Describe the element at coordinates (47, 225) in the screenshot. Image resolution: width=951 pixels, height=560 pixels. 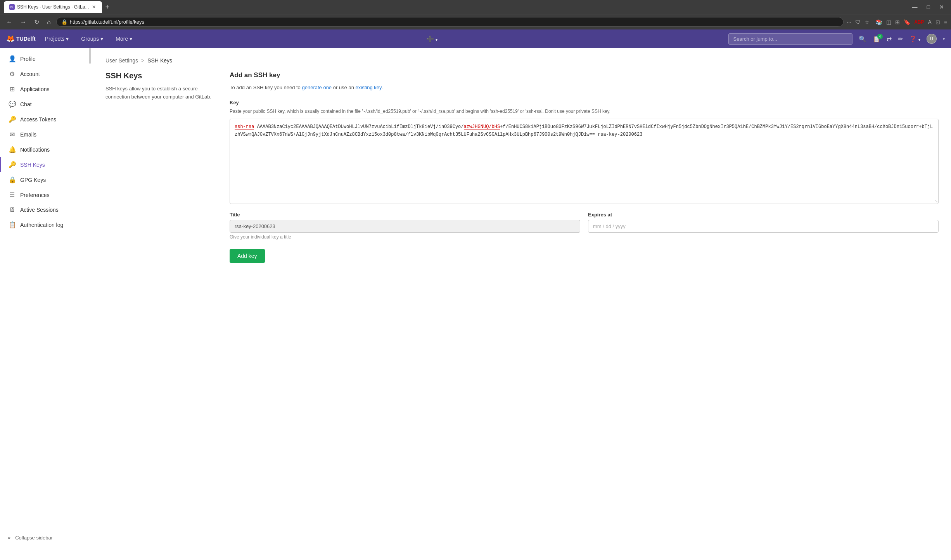
I see `auth-log-link: 📋 Authentication log` at that location.